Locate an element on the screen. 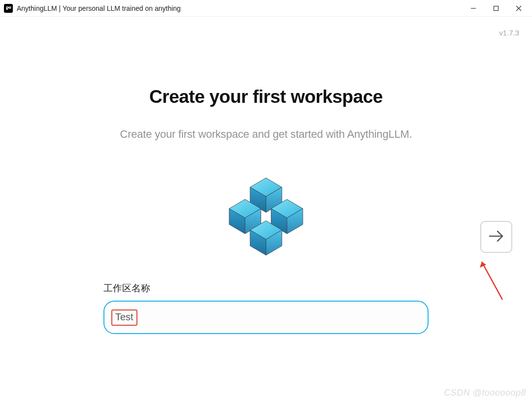 This screenshot has width=532, height=401. window-title: AnythingLLM | Your personal LLM trained … is located at coordinates (99, 8).